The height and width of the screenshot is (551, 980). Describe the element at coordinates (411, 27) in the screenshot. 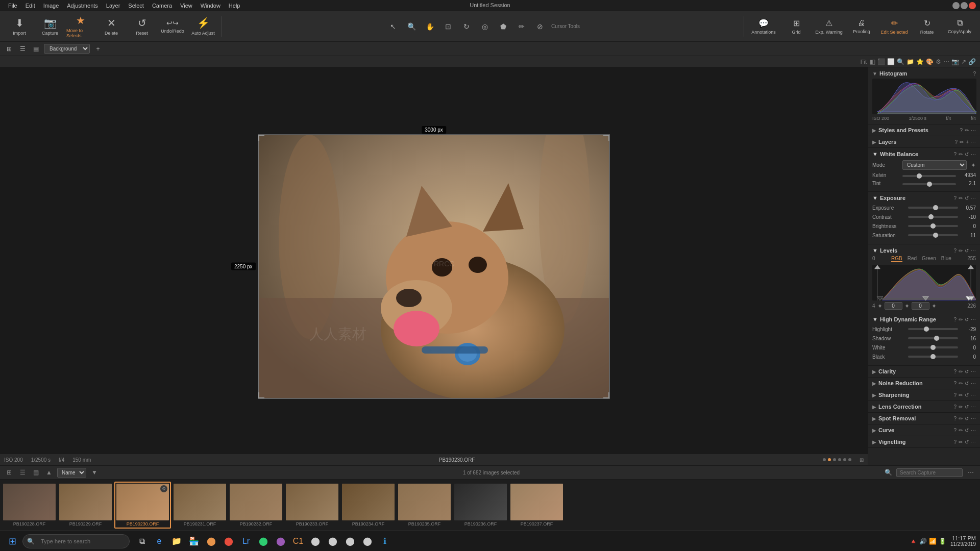

I see `cursor-tool-zoom: 🔍` at that location.